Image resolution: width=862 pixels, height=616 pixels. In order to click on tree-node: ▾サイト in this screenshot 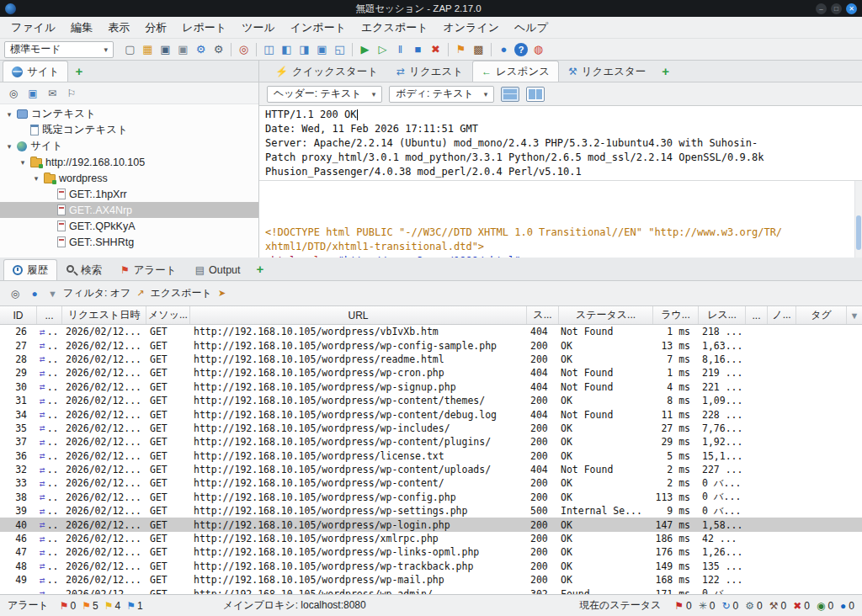, I will do `click(130, 146)`.